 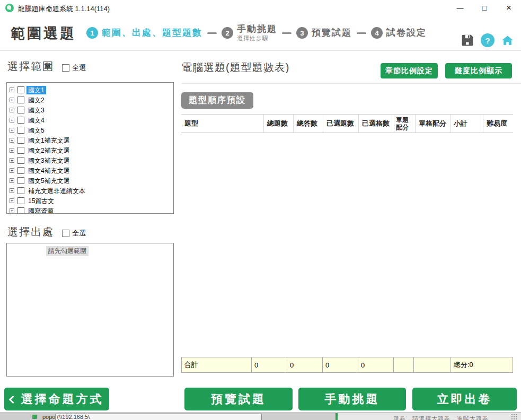 I want to click on help-icon: ?, so click(x=488, y=40).